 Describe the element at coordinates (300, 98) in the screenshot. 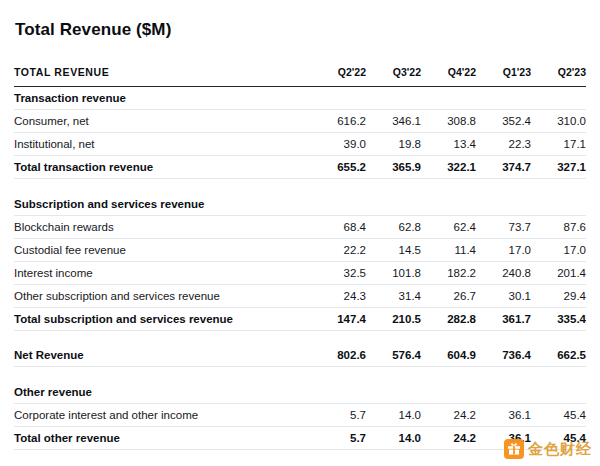

I see `table-row-section: Transaction revenue` at that location.